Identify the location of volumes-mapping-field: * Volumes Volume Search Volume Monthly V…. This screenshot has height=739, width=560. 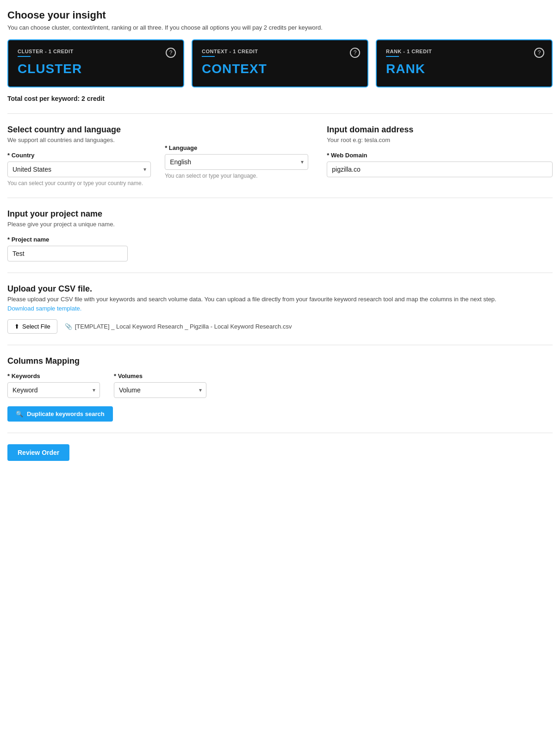
(160, 385).